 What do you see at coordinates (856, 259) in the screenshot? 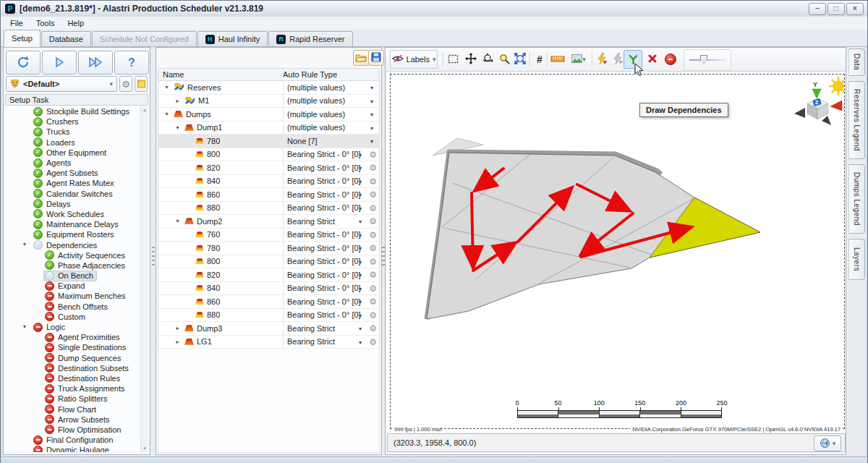
I see `side-tab-layers: Layers` at bounding box center [856, 259].